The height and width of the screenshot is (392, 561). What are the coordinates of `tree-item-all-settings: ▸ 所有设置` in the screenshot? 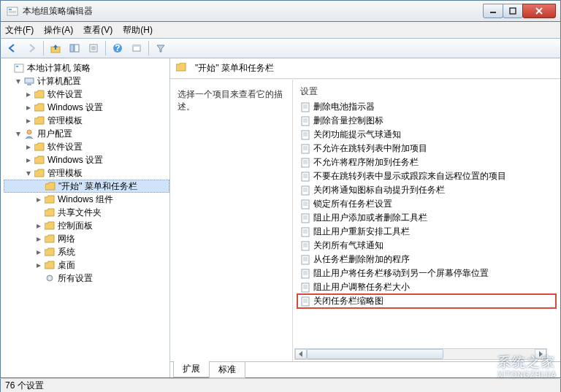 It's located at (86, 278).